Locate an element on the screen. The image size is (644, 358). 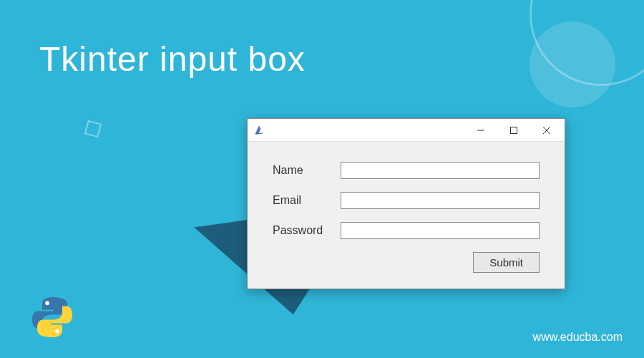
form-row-password: Password is located at coordinates (406, 231).